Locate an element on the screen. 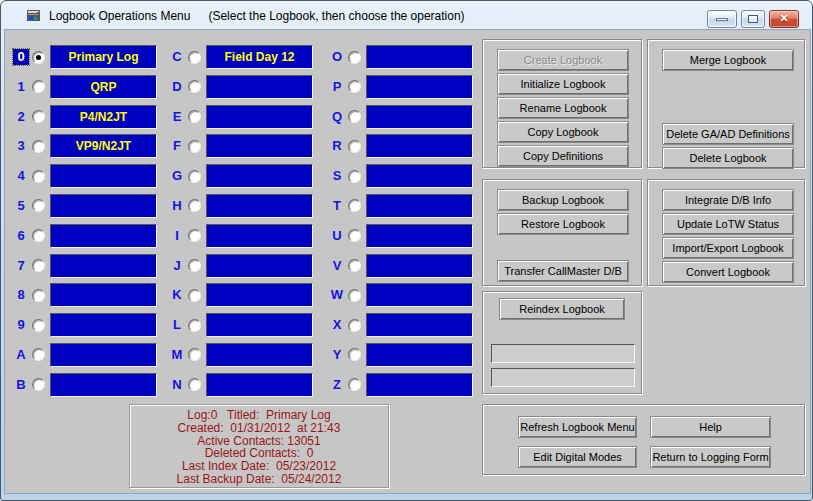  merge-logbook-button: Merge Logbook is located at coordinates (728, 60).